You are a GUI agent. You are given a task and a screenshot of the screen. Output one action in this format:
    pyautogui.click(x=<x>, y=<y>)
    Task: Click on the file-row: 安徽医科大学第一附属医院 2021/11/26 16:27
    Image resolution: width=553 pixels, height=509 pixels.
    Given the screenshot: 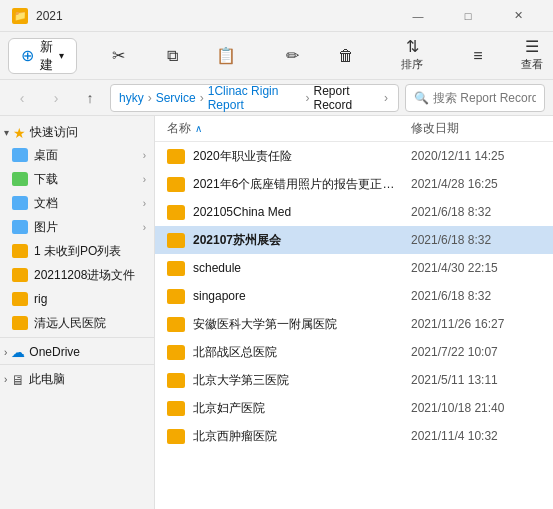 What is the action you would take?
    pyautogui.click(x=354, y=324)
    